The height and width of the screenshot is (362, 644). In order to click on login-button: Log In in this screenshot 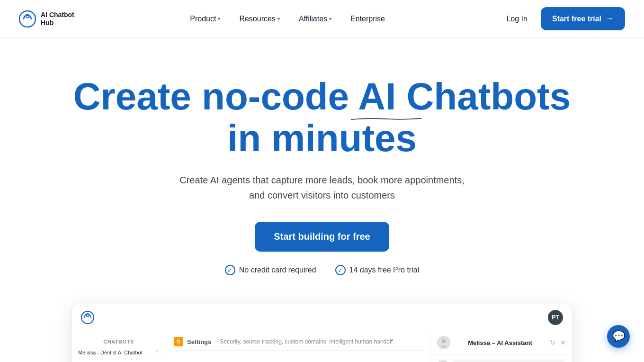, I will do `click(517, 19)`.